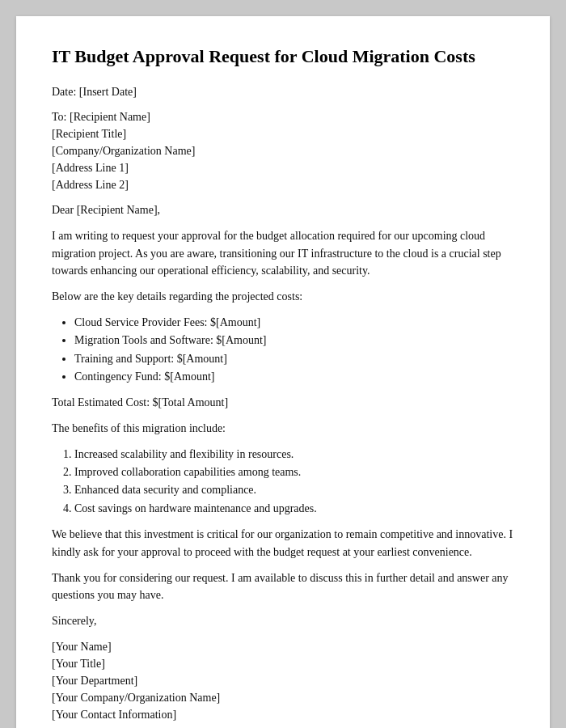 The image size is (566, 728). What do you see at coordinates (283, 92) in the screenshot?
I see `date-line: Date: [Insert Date]` at bounding box center [283, 92].